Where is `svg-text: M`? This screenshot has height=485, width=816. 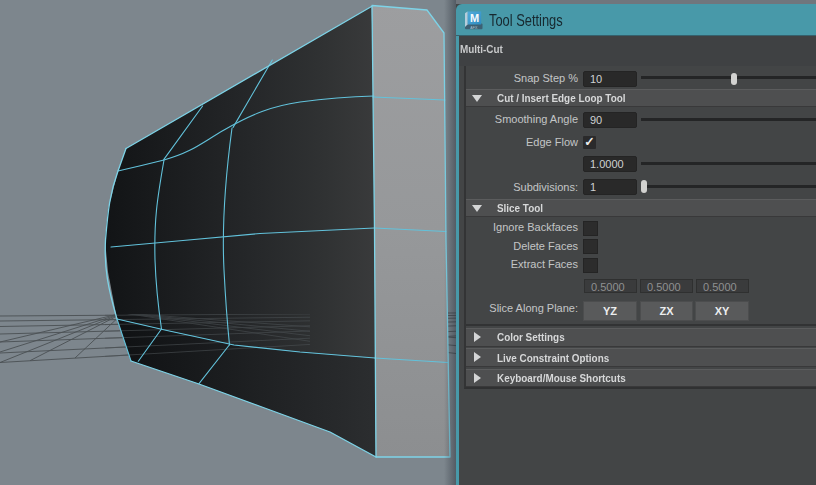 svg-text: M is located at coordinates (474, 18).